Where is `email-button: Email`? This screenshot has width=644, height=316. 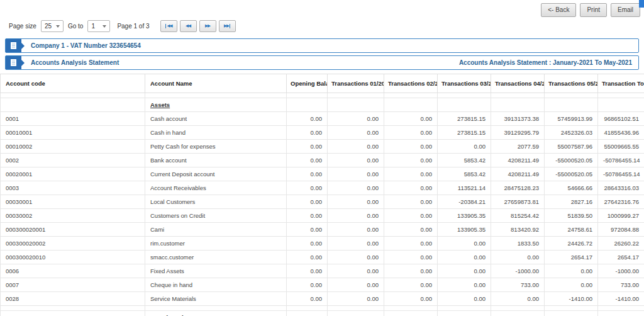
email-button: Email is located at coordinates (625, 10).